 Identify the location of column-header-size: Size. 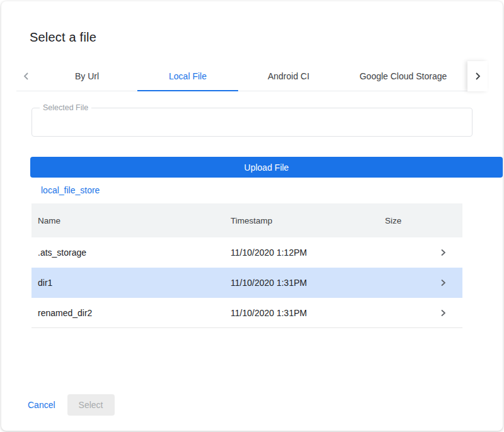
(408, 220).